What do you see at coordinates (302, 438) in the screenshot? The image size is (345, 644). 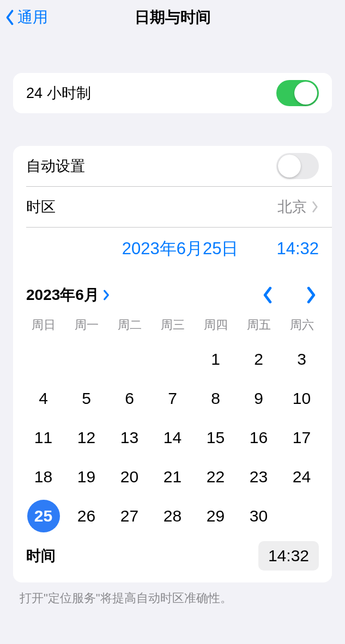 I see `calendar-day: 17` at bounding box center [302, 438].